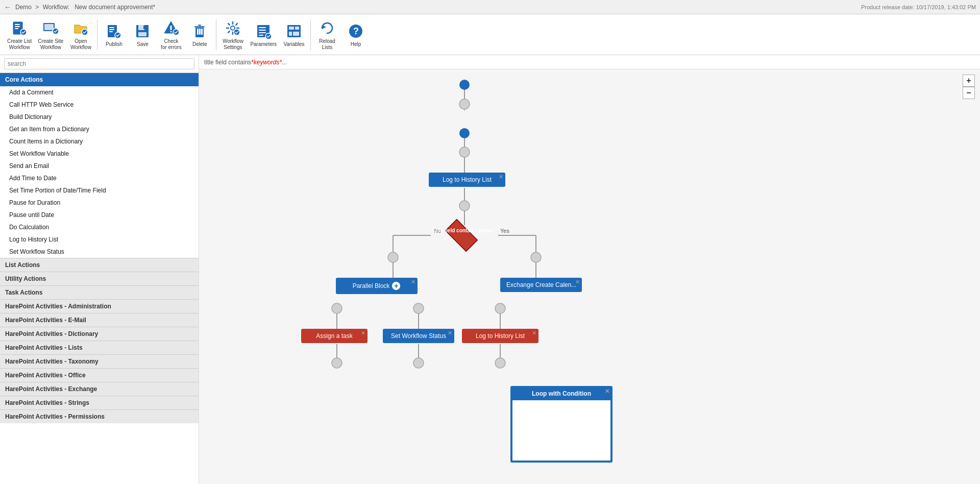  What do you see at coordinates (99, 105) in the screenshot?
I see `sidebar-item-call-http: Call HTTP Web Service` at bounding box center [99, 105].